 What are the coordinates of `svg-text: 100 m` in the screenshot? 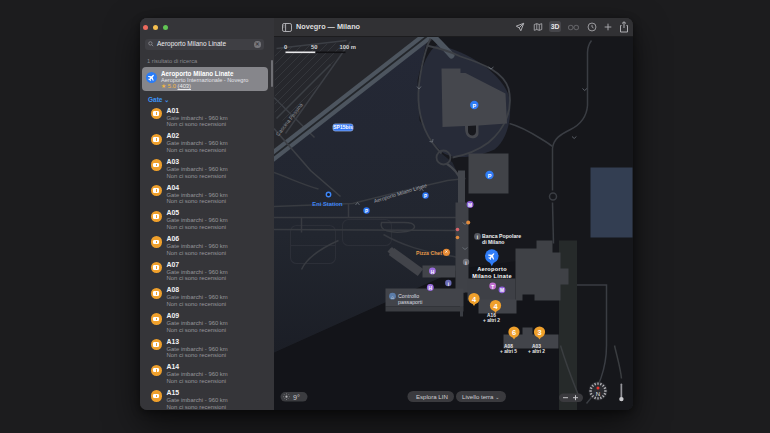 It's located at (348, 46).